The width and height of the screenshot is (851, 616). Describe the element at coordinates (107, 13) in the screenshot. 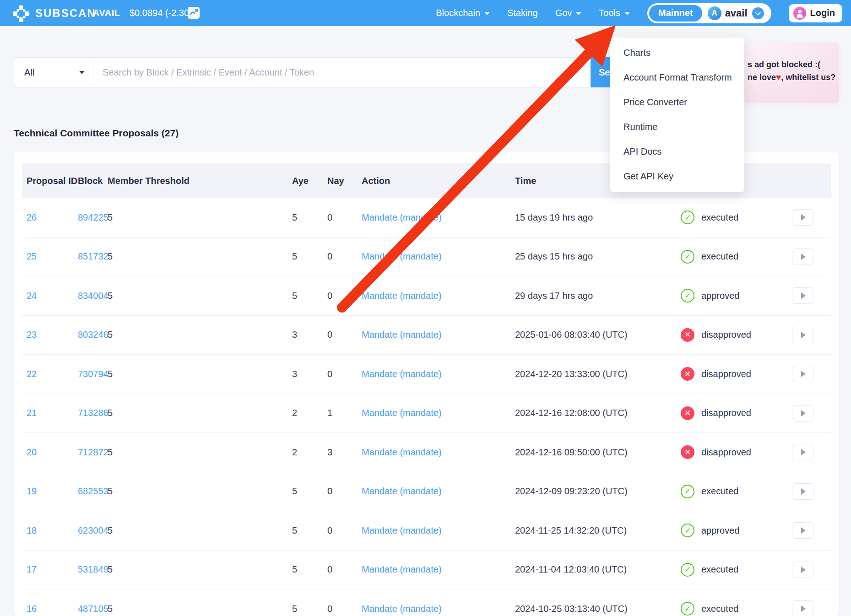

I see `token-symbol: AVAIL` at that location.